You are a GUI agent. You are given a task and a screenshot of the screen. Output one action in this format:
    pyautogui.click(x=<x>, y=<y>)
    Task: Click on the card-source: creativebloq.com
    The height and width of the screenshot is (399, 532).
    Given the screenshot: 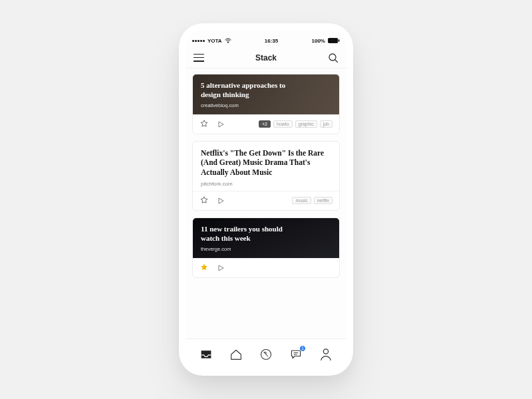 What is the action you would take?
    pyautogui.click(x=266, y=105)
    